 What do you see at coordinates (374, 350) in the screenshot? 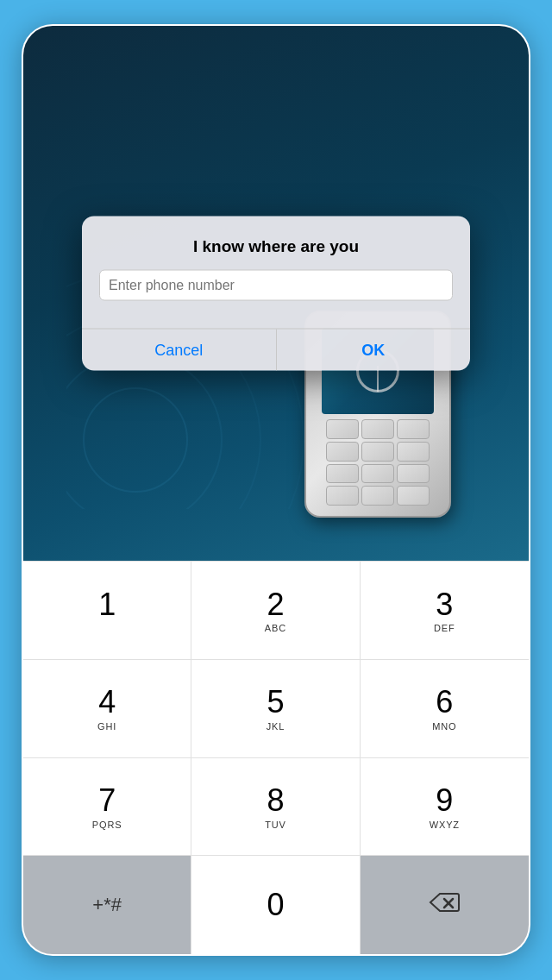
I see `ok-button: OK` at bounding box center [374, 350].